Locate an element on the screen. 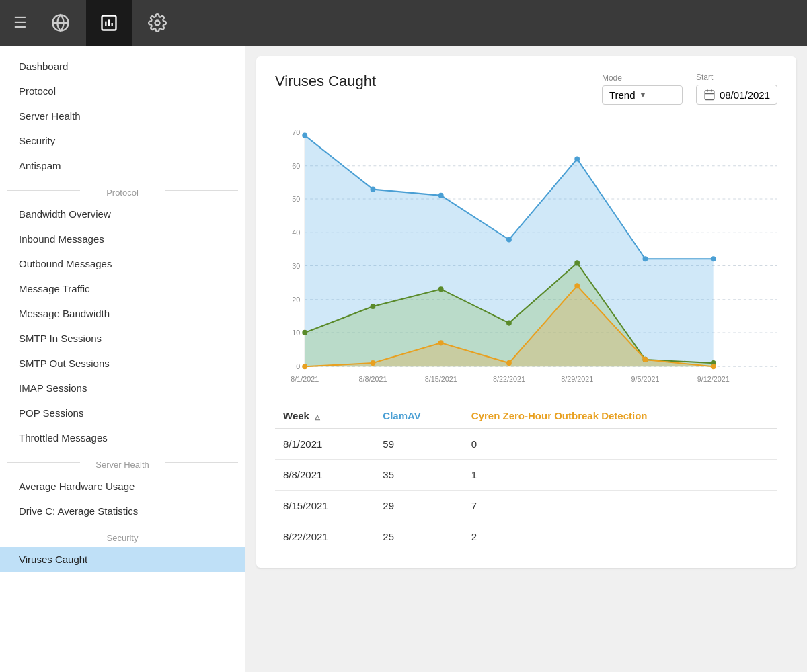 The width and height of the screenshot is (807, 672). globe-icon-button is located at coordinates (61, 23).